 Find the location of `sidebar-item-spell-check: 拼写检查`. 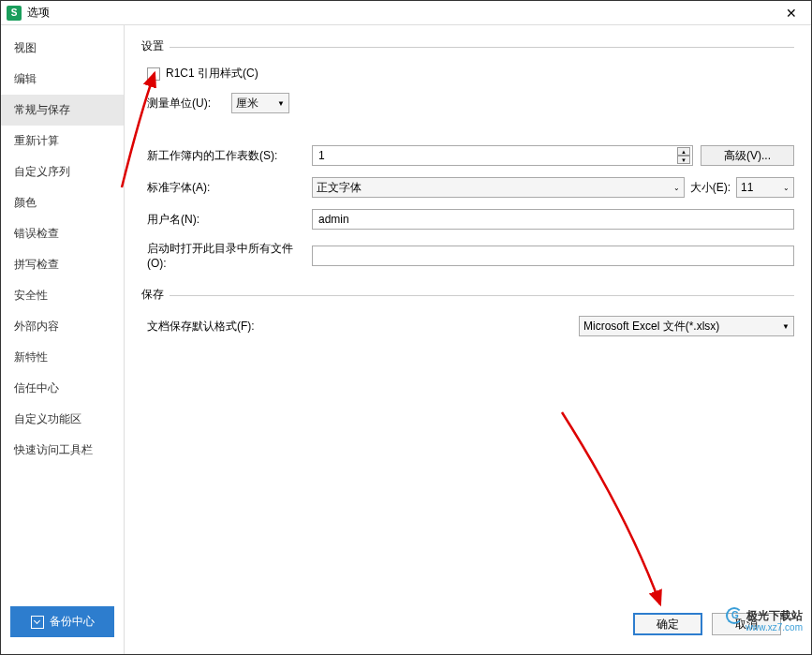

sidebar-item-spell-check: 拼写检查 is located at coordinates (62, 264).